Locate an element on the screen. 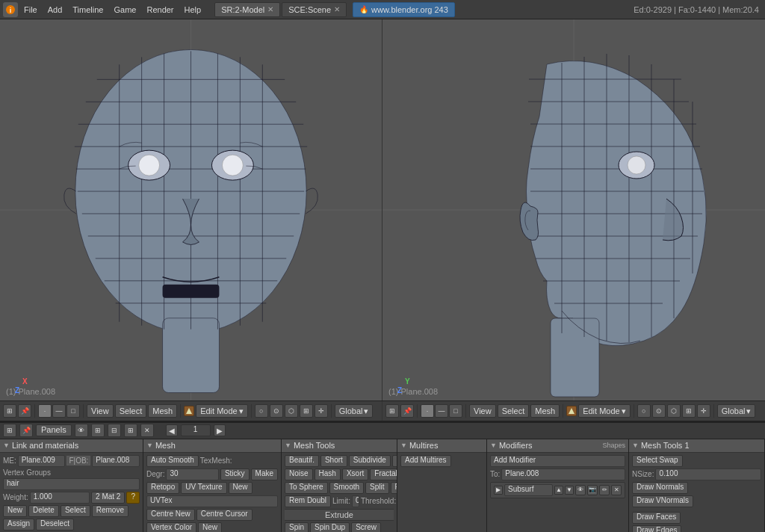  panels-view-icon: 👁 is located at coordinates (81, 430).